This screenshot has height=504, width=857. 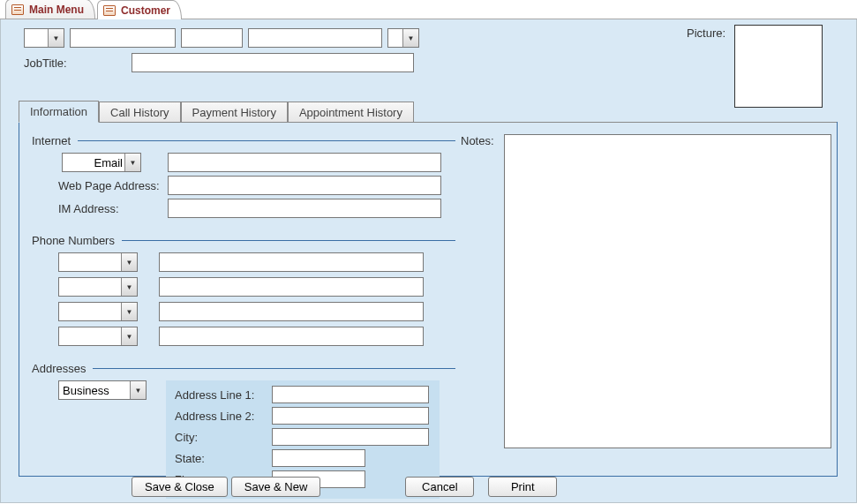 What do you see at coordinates (223, 438) in the screenshot?
I see `city-label: City:` at bounding box center [223, 438].